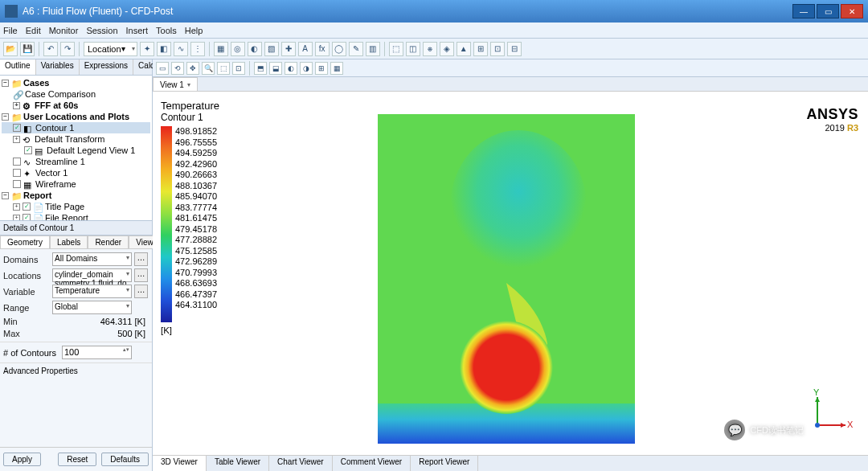 The width and height of the screenshot is (868, 471). What do you see at coordinates (92, 291) in the screenshot?
I see `variable-select: Temperature` at bounding box center [92, 291].